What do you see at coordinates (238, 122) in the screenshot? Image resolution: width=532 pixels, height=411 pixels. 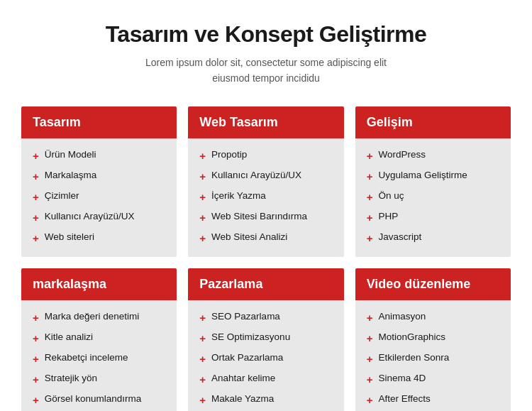 I see `card-header-title-web-tasarim: Web Tasarım` at bounding box center [238, 122].